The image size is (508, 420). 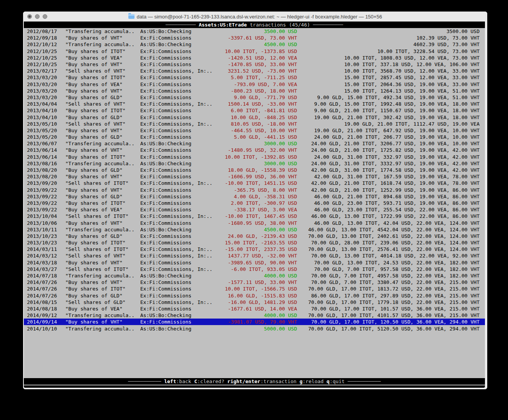 What do you see at coordinates (254, 91) in the screenshot?
I see `transaction-row: 2013/03/20"Buy shares of VHT"Ex:Fi:Commi…` at bounding box center [254, 91].